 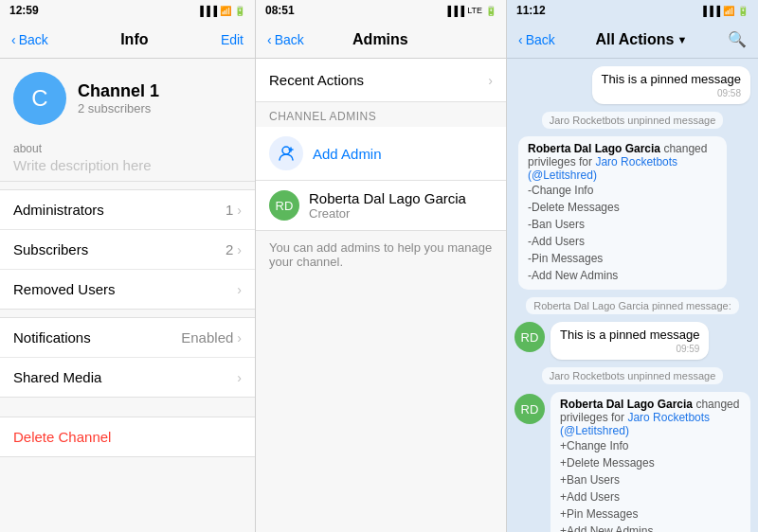 What do you see at coordinates (381, 80) in the screenshot?
I see `recent-actions-item: Recent Actions ›` at bounding box center [381, 80].